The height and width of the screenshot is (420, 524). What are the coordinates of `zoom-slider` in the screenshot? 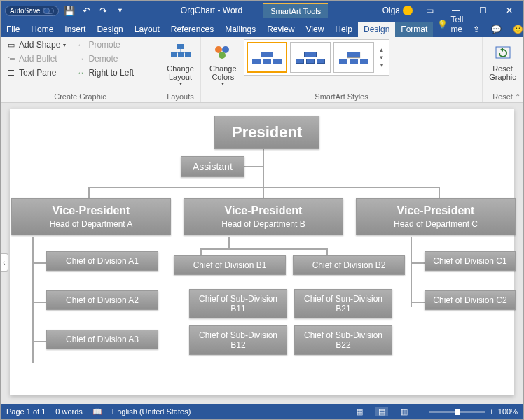 It's located at (457, 412).